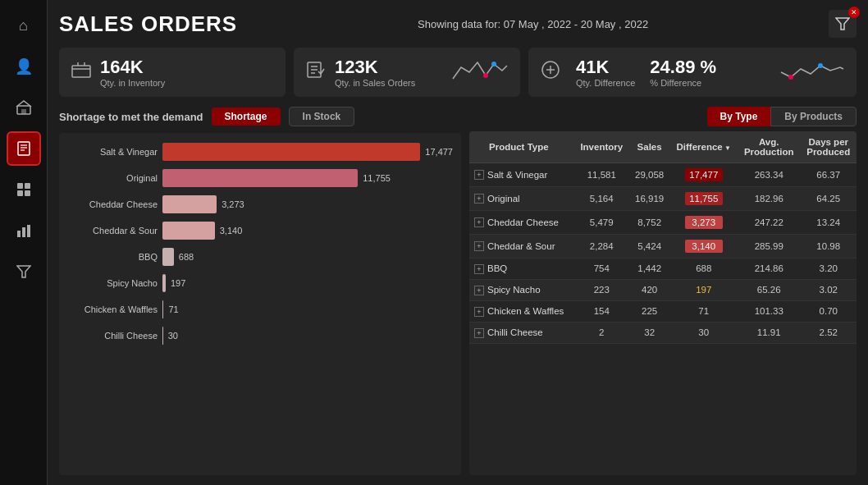 This screenshot has width=868, height=485. What do you see at coordinates (814, 117) in the screenshot?
I see `by-products-button: By Products` at bounding box center [814, 117].